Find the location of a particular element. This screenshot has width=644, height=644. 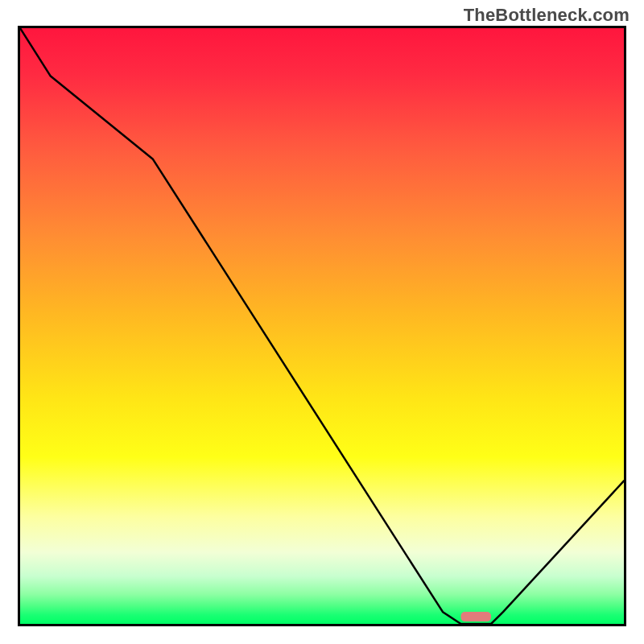

watermark-text: TheBottleneck.com is located at coordinates (547, 15).